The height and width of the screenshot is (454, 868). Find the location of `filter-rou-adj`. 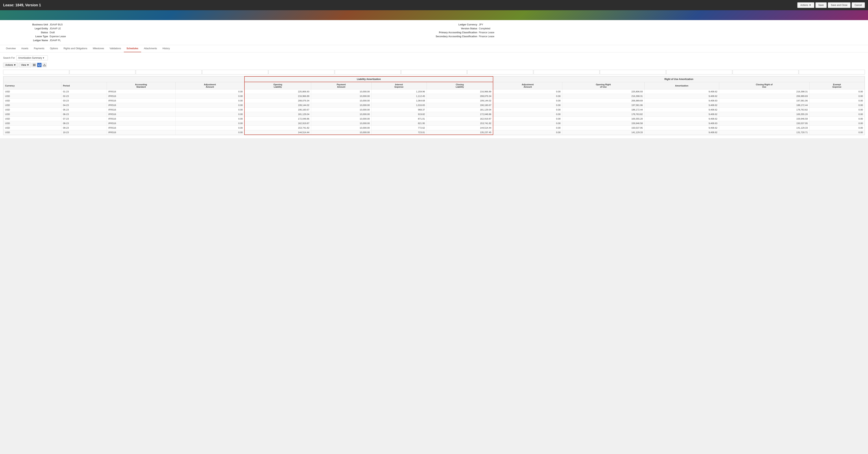

filter-rou-adj is located at coordinates (567, 72).